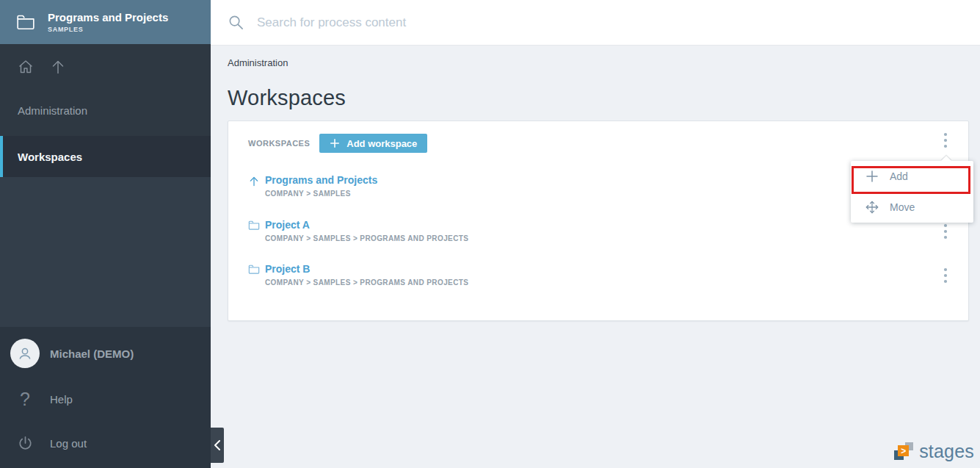 This screenshot has width=980, height=468. I want to click on workspace-link: Project B, so click(367, 269).